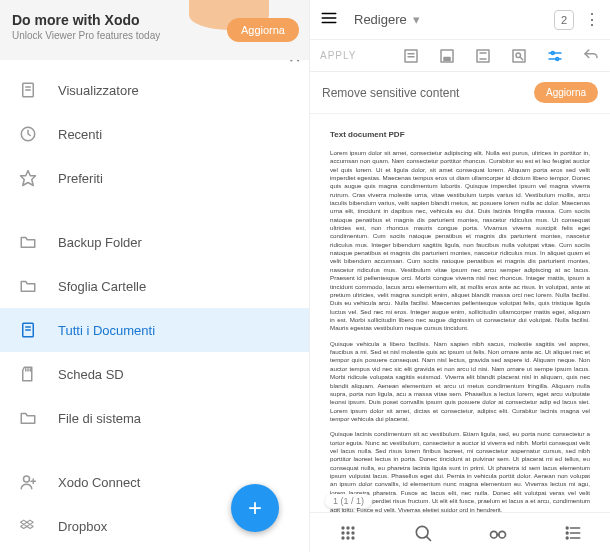  I want to click on sidebar-item-label: Backup Folder, so click(100, 242).